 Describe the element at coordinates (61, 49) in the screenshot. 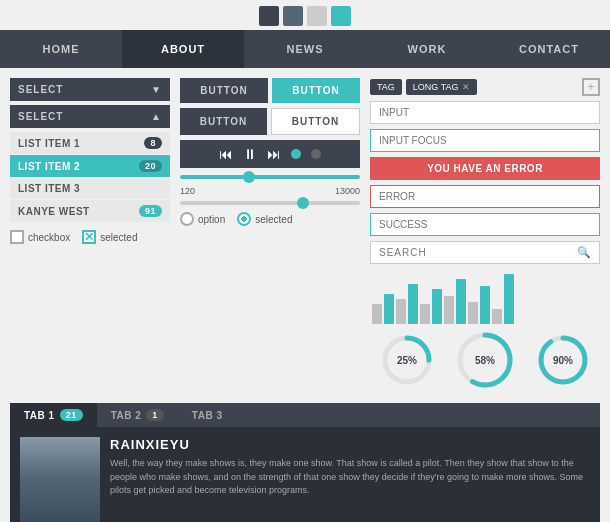

I see `nav-home: HOME` at that location.